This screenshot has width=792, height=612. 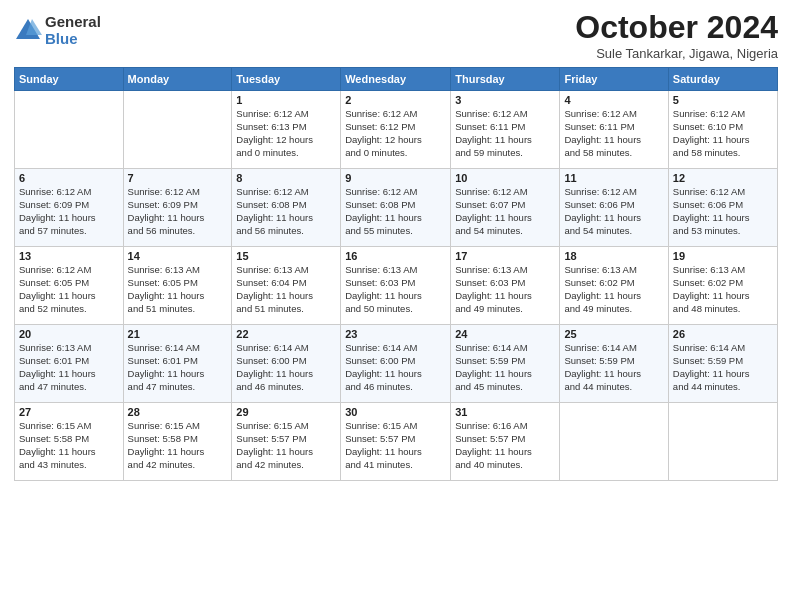 What do you see at coordinates (286, 334) in the screenshot?
I see `day-number: 22` at bounding box center [286, 334].